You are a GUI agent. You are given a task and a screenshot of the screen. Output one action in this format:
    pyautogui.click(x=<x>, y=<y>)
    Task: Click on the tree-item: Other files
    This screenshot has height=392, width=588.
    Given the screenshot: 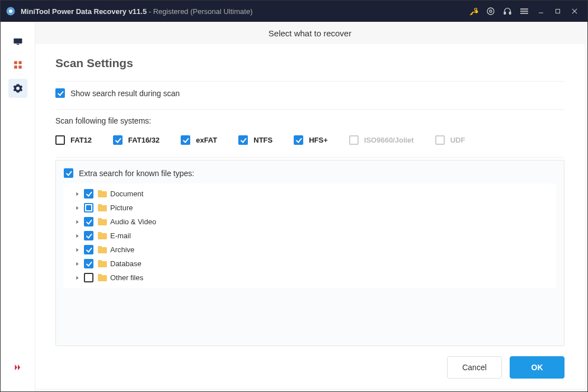 What is the action you would take?
    pyautogui.click(x=310, y=277)
    